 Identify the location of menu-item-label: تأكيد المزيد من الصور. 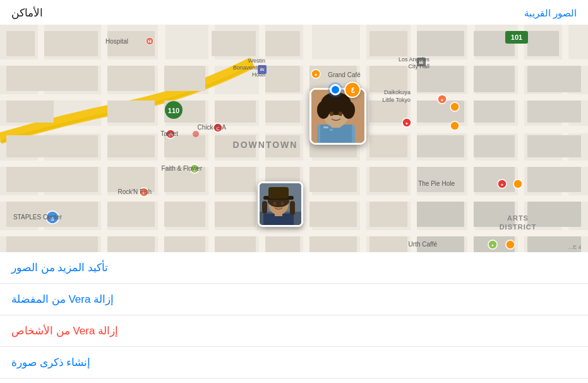
(59, 268).